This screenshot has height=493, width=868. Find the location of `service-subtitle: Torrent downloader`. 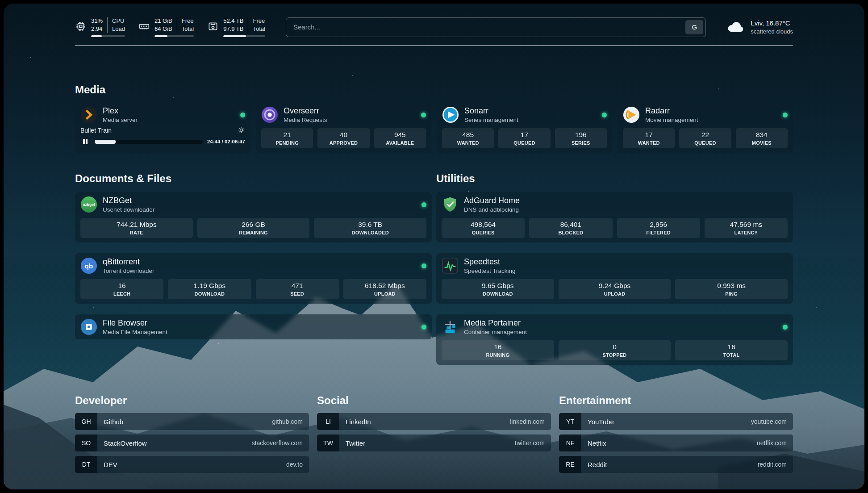

service-subtitle: Torrent downloader is located at coordinates (129, 271).